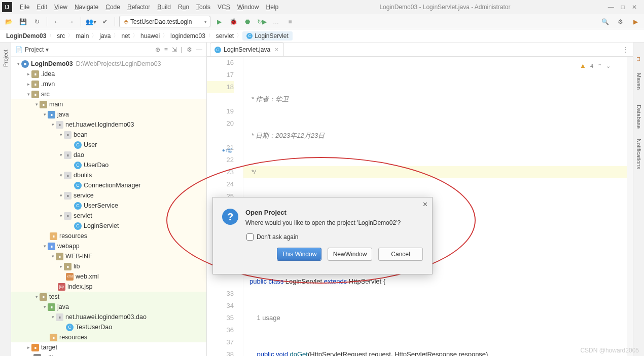  I want to click on crumb-servlet: servlet, so click(225, 36).